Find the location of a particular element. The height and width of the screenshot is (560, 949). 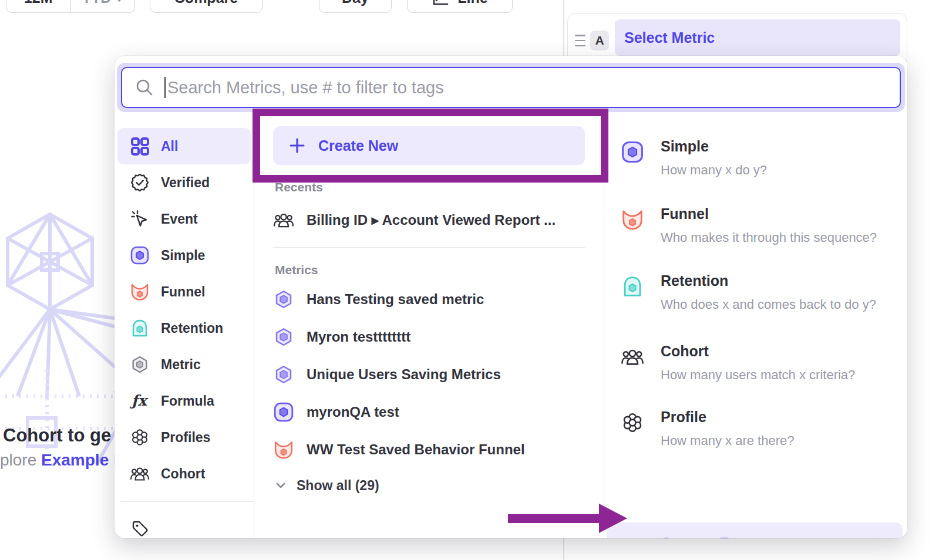

event-cursor-icon is located at coordinates (140, 219).